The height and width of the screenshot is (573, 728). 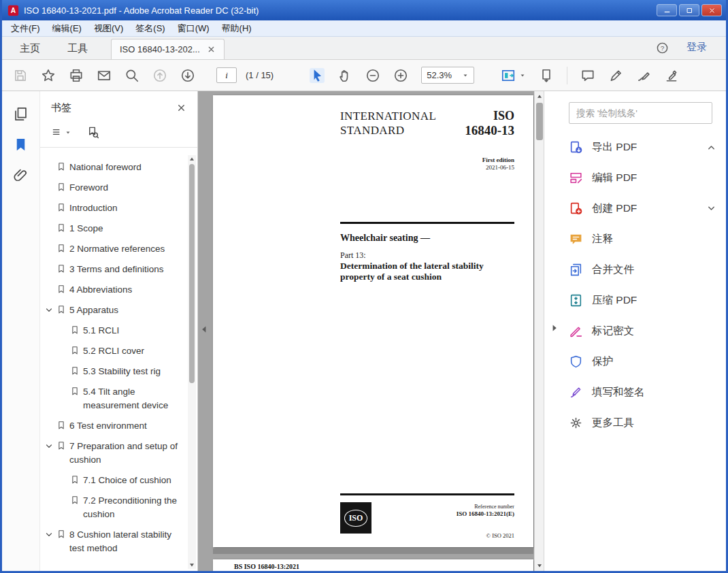 I want to click on select-tool-icon, so click(x=317, y=76).